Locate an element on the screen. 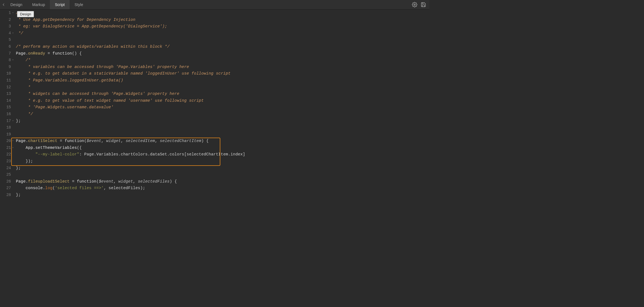 This screenshot has height=307, width=644. save-button is located at coordinates (423, 5).